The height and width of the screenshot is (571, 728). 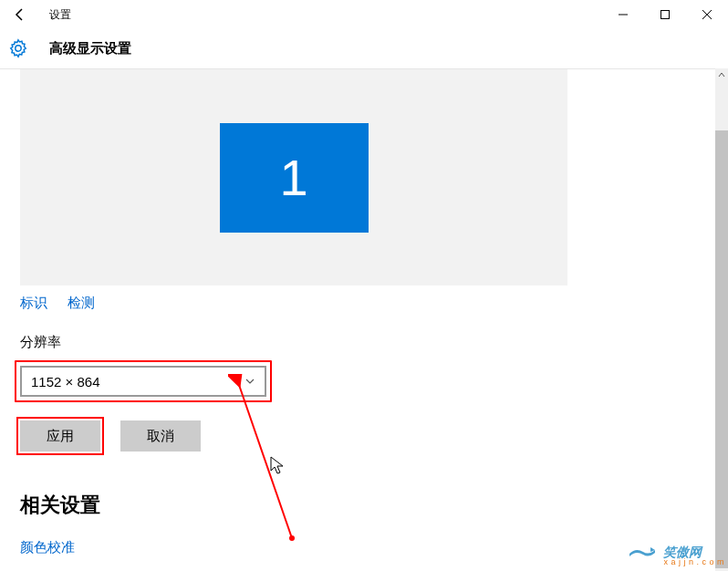 I want to click on close-button, so click(x=707, y=15).